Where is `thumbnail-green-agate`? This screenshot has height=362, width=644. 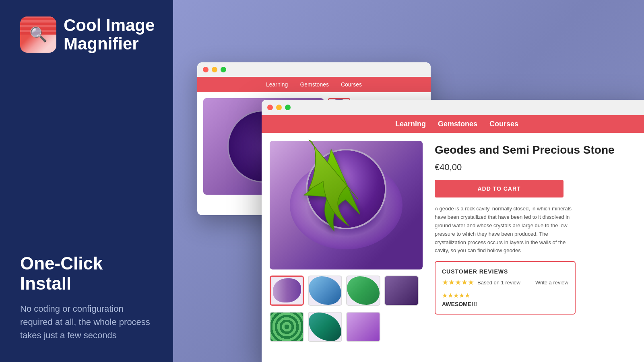
thumbnail-green-agate is located at coordinates (363, 290).